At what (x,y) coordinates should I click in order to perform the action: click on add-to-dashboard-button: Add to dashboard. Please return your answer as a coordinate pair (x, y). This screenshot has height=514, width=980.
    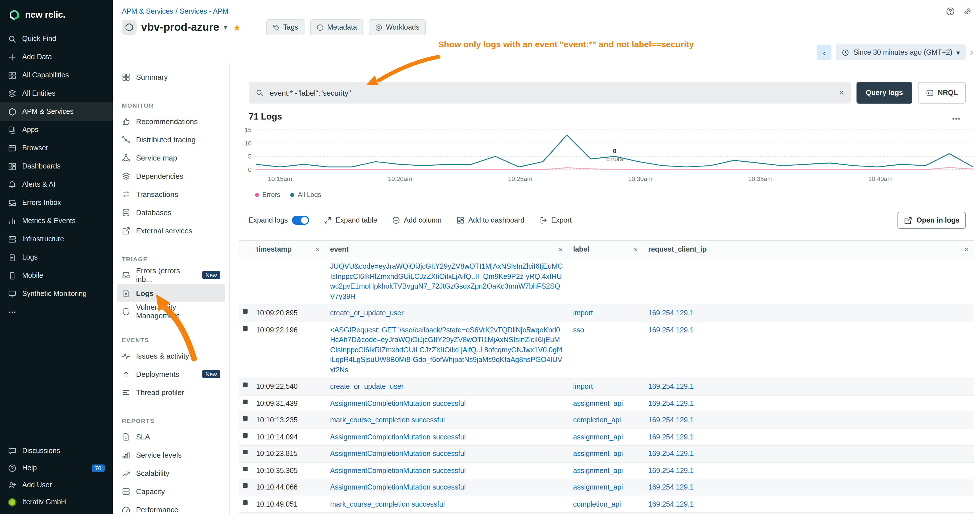
    Looking at the image, I should click on (491, 220).